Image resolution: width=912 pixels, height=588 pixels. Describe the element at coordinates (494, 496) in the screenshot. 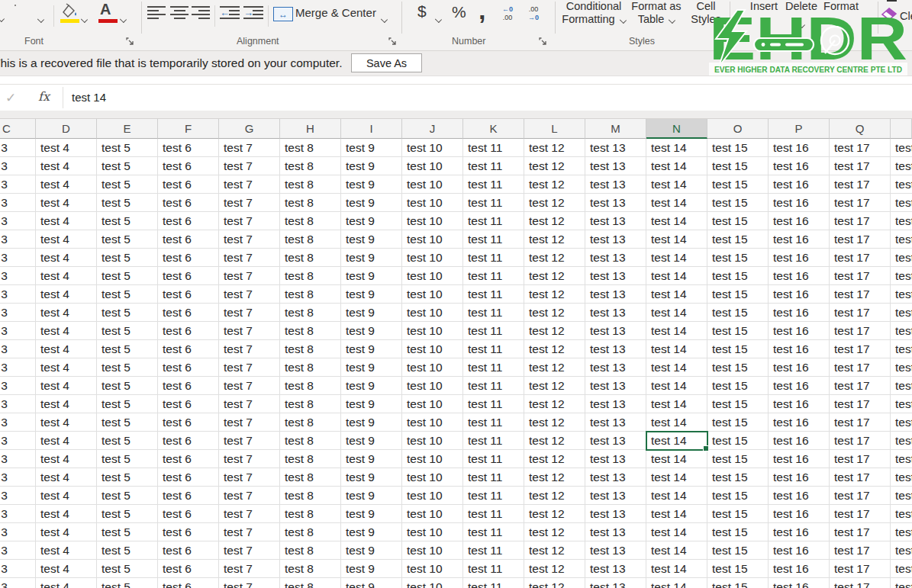

I see `cell-K20: test 11` at that location.